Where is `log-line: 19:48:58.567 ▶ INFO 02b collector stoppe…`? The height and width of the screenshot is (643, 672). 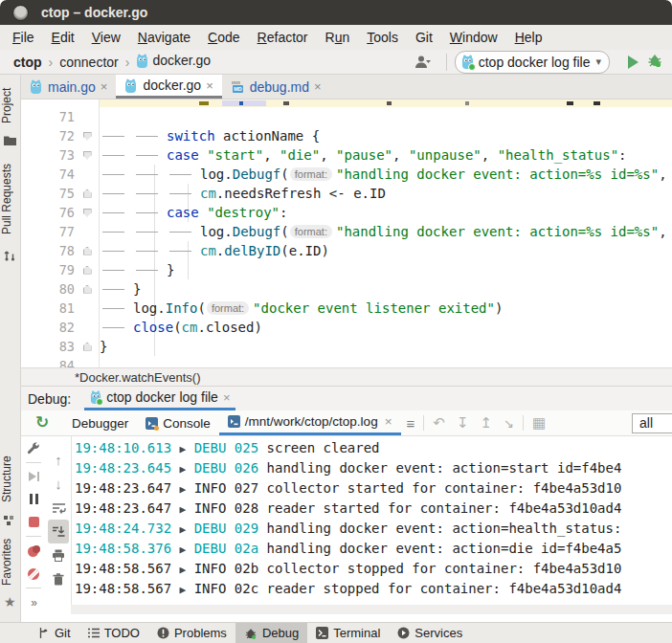 log-line: 19:48:58.567 ▶ INFO 02b collector stoppe… is located at coordinates (373, 568).